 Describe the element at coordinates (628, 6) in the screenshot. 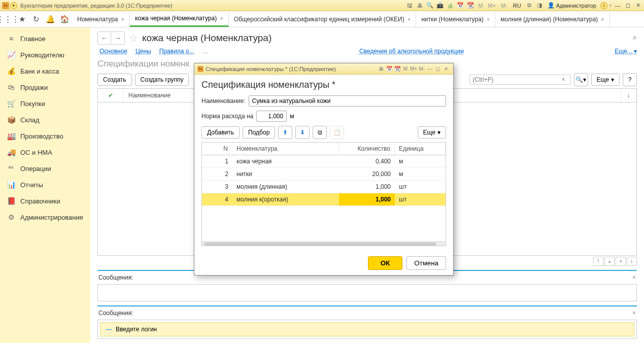

I see `maximize-button: ◻` at that location.